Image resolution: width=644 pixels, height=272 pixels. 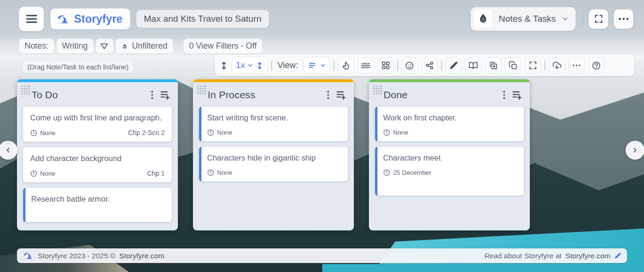 I want to click on flame-icon, so click(x=346, y=65).